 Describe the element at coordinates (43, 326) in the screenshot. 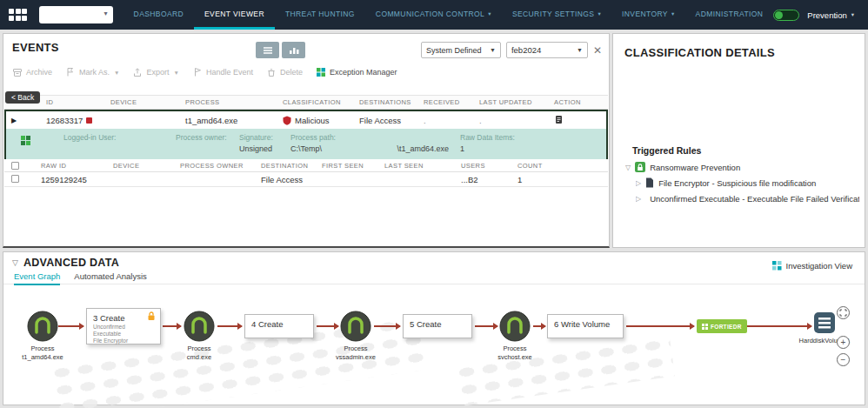

I see `process-node-t1-amd64: Processt1_amd64.exe` at that location.